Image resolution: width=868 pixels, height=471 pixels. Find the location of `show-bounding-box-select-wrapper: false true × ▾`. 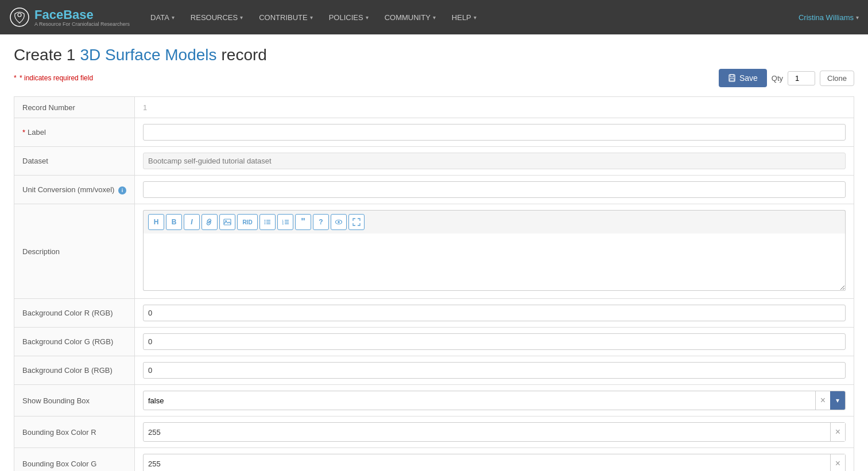

show-bounding-box-select-wrapper: false true × ▾ is located at coordinates (494, 400).